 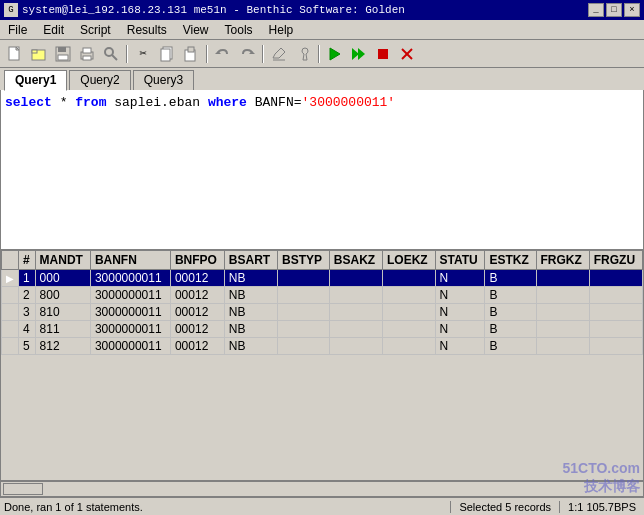 What do you see at coordinates (407, 54) in the screenshot?
I see `close-query-button` at bounding box center [407, 54].